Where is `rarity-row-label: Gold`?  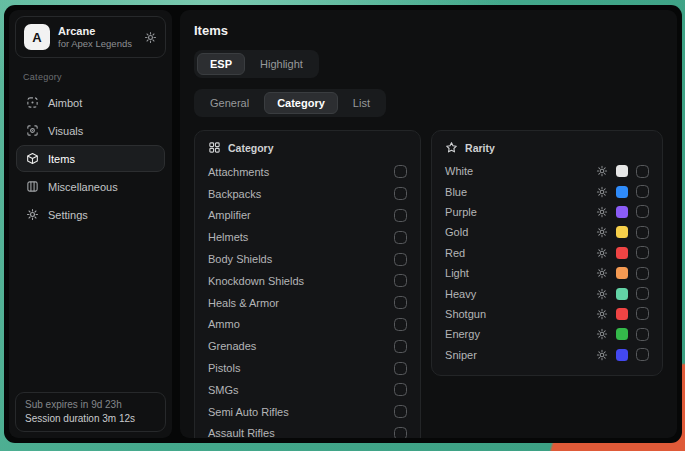
rarity-row-label: Gold is located at coordinates (456, 232).